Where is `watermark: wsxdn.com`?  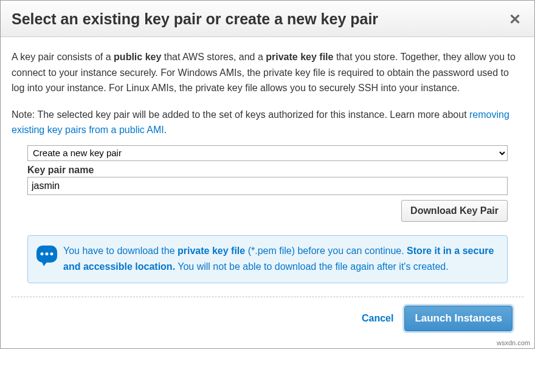 watermark: wsxdn.com is located at coordinates (513, 343).